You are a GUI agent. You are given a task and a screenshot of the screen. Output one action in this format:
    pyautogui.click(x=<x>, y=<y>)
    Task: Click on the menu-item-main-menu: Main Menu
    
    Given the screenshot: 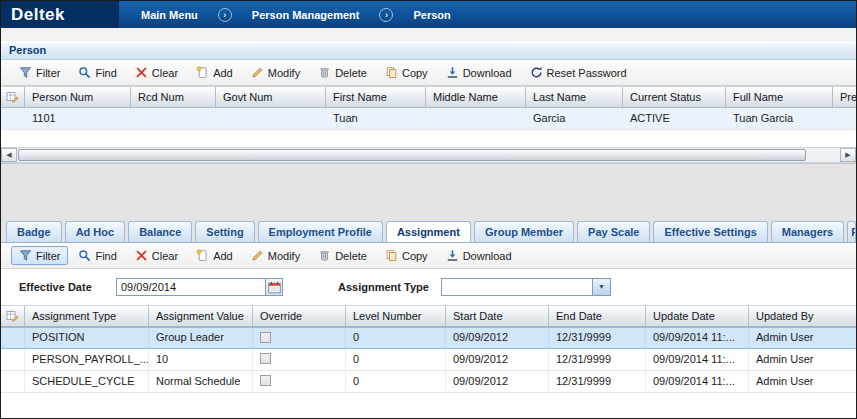 What is the action you would take?
    pyautogui.click(x=170, y=15)
    